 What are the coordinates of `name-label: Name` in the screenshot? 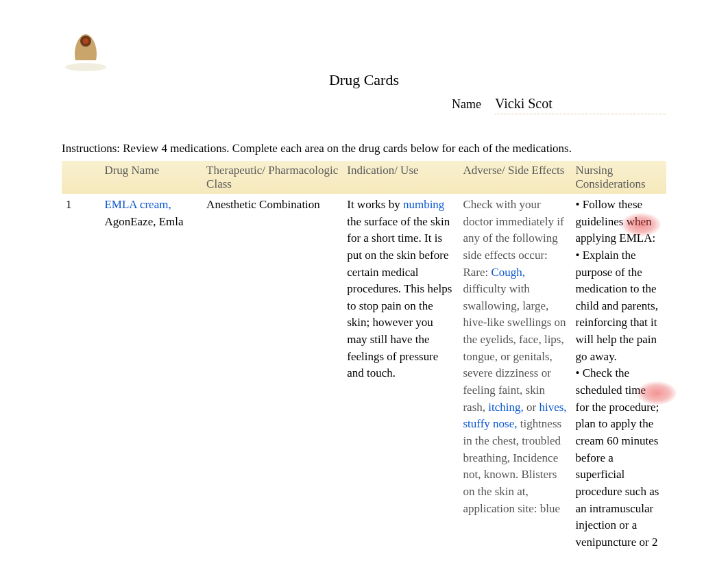 It's located at (466, 104).